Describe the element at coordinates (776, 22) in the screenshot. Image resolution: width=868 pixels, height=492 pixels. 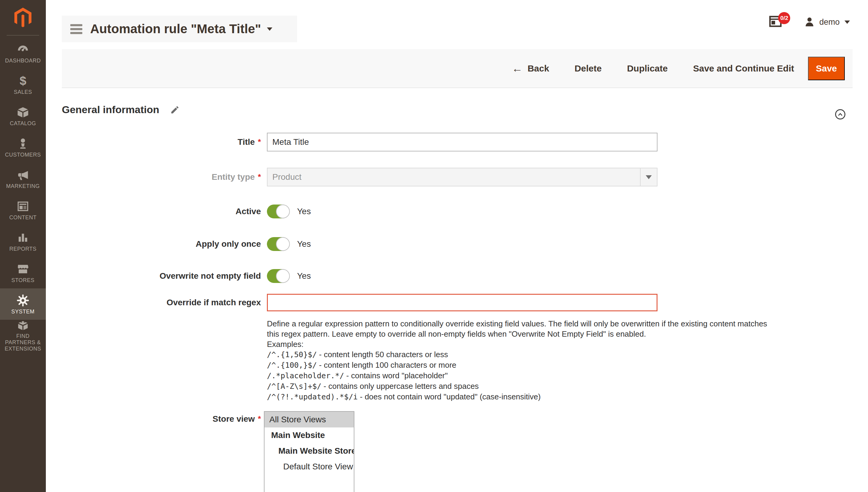
I see `notifications-button: 0/2` at that location.